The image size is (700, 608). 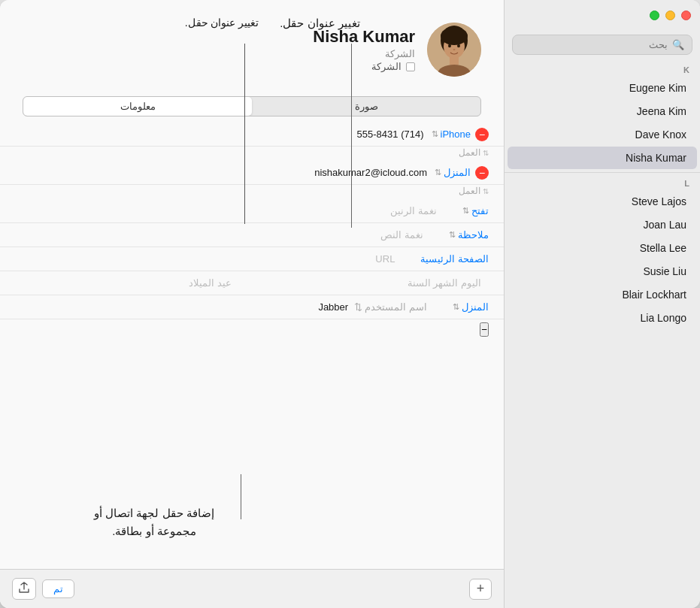 I want to click on remove-jabber-button: −, so click(x=484, y=329).